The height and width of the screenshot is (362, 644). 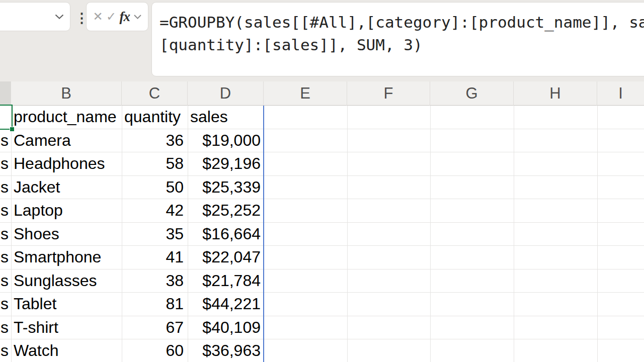 I want to click on active-cell-border, so click(x=6, y=117).